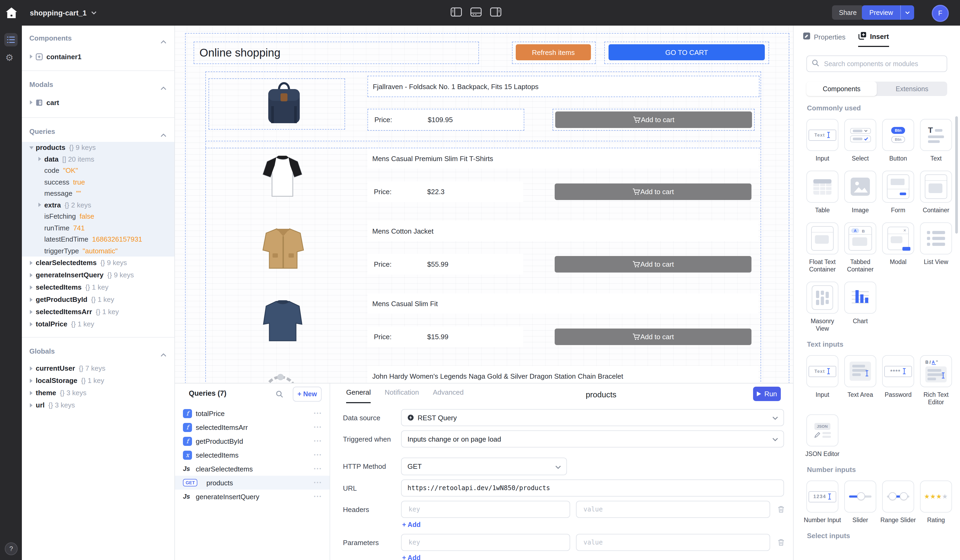  Describe the element at coordinates (686, 52) in the screenshot. I see `go-to-cart-button: GO TO CART` at that location.